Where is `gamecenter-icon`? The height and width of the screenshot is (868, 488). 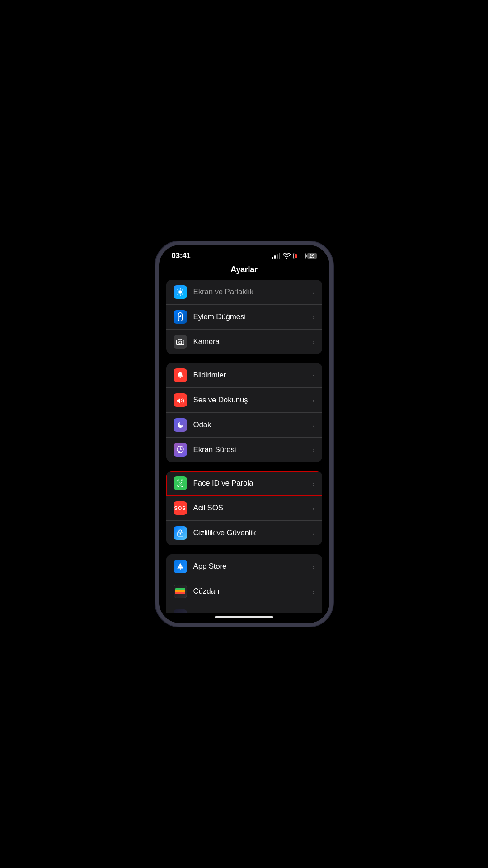
gamecenter-icon is located at coordinates (180, 611).